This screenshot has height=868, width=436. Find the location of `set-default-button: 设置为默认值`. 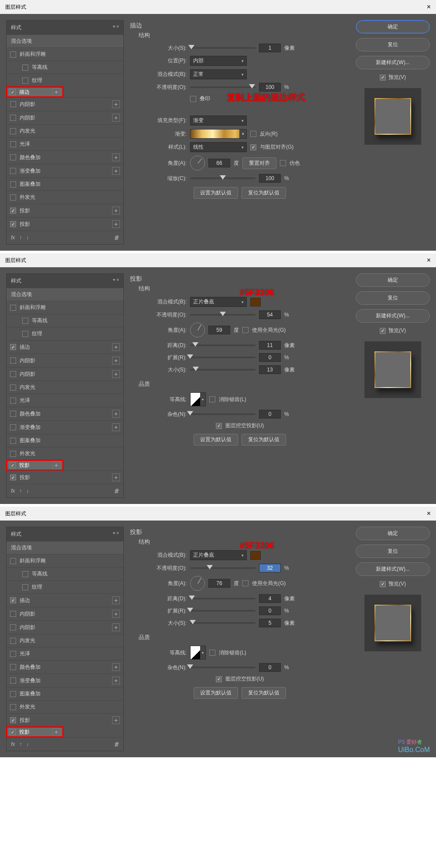

set-default-button: 设置为默认值 is located at coordinates (216, 439).